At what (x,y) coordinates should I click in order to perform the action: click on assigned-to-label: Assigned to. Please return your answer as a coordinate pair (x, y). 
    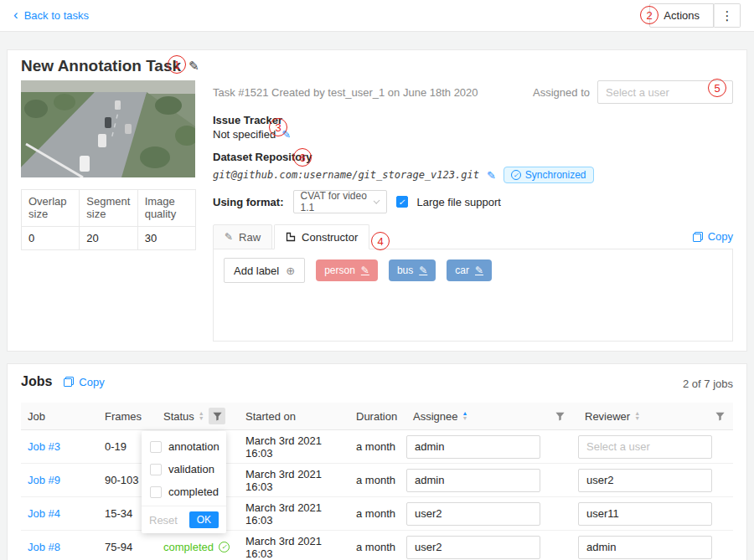
    Looking at the image, I should click on (561, 92).